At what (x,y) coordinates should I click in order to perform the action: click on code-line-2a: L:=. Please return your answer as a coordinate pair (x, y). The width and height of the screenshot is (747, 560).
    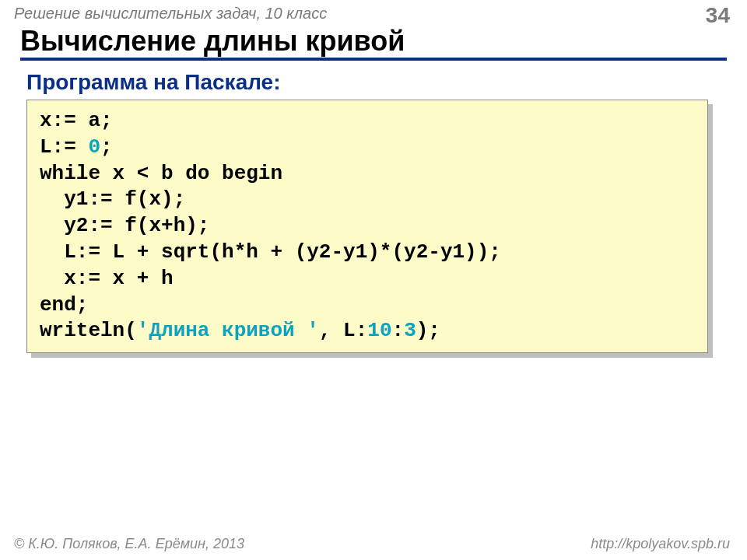
    Looking at the image, I should click on (64, 147).